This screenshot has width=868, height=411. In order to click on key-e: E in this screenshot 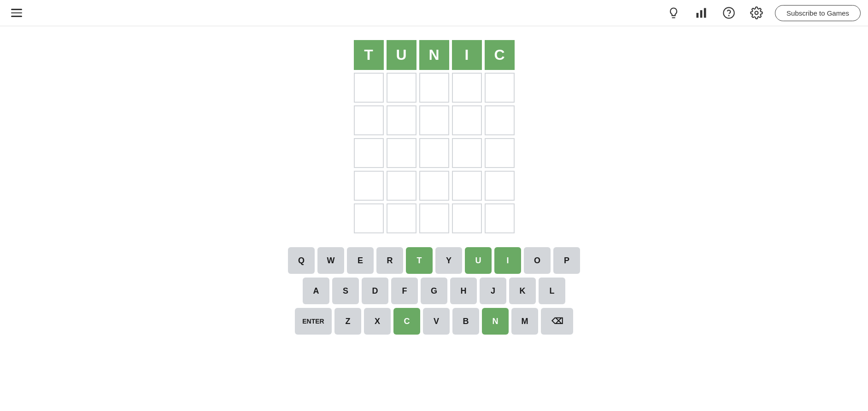, I will do `click(360, 260)`.